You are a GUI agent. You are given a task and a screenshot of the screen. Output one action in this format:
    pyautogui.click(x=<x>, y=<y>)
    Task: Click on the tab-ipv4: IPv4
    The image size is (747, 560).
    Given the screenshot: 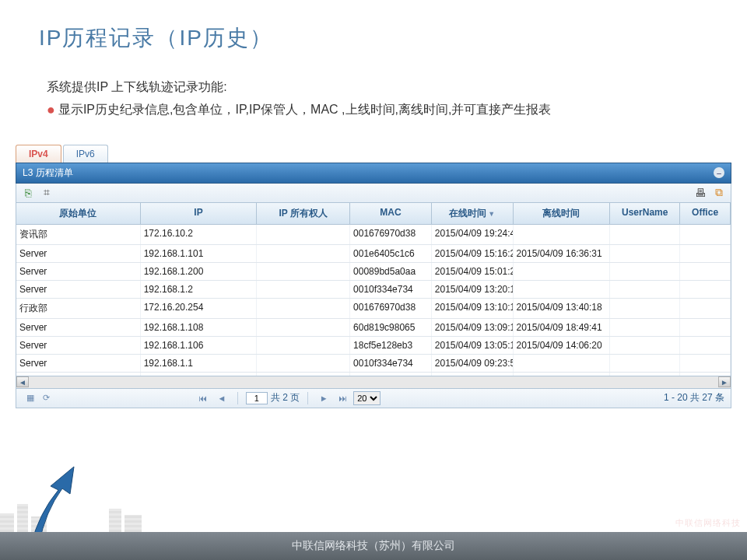 What is the action you would take?
    pyautogui.click(x=39, y=154)
    